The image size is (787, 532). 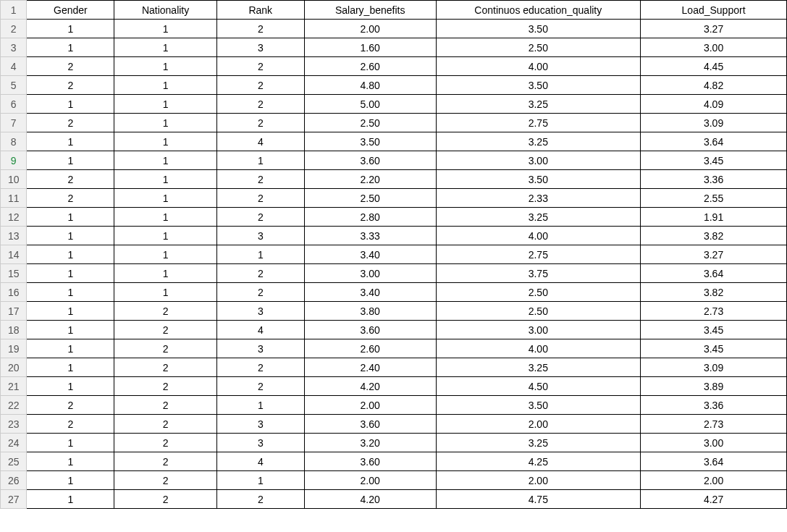 What do you see at coordinates (14, 217) in the screenshot?
I see `row-number: 12` at bounding box center [14, 217].